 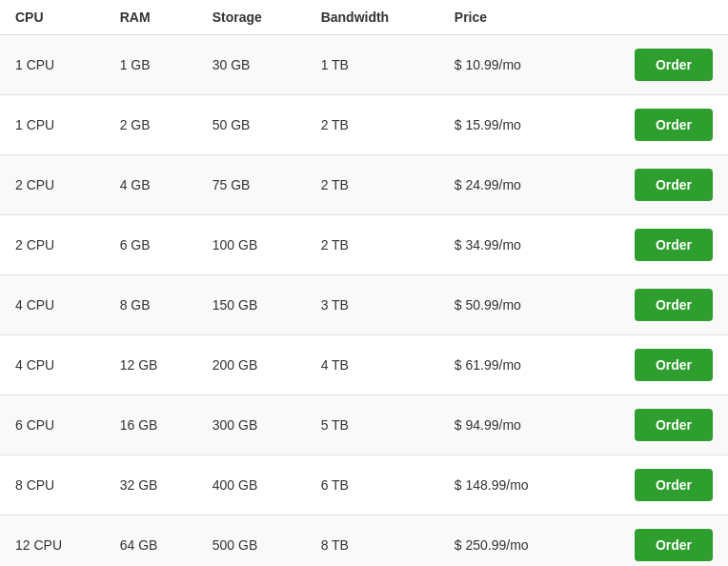 What do you see at coordinates (654, 17) in the screenshot?
I see `col-header-action` at bounding box center [654, 17].